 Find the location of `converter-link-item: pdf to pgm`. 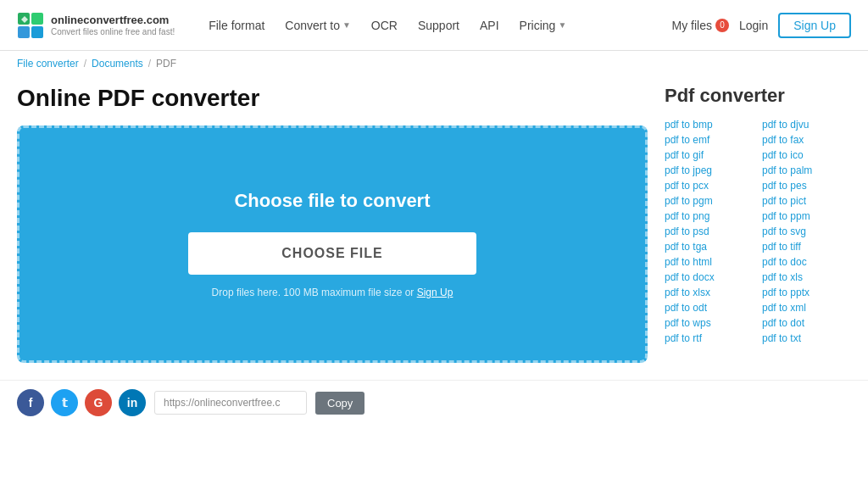

converter-link-item: pdf to pgm is located at coordinates (709, 201).